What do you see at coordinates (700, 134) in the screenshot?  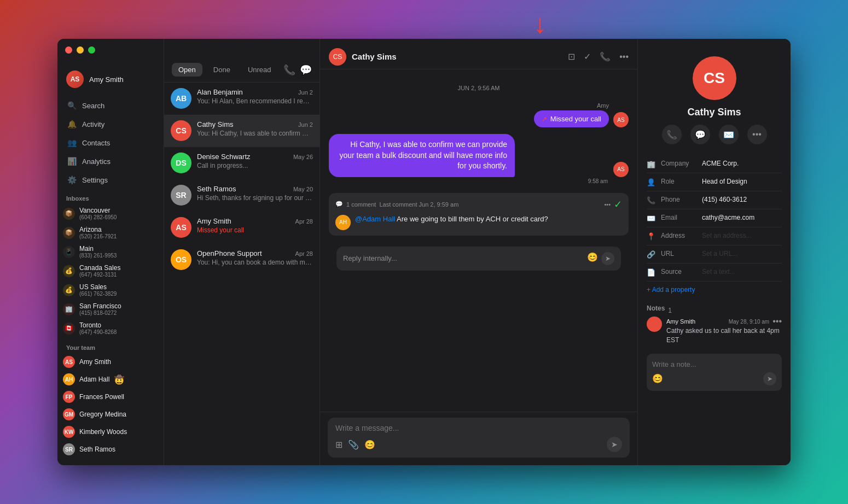 I see `message-action-button: 💬` at bounding box center [700, 134].